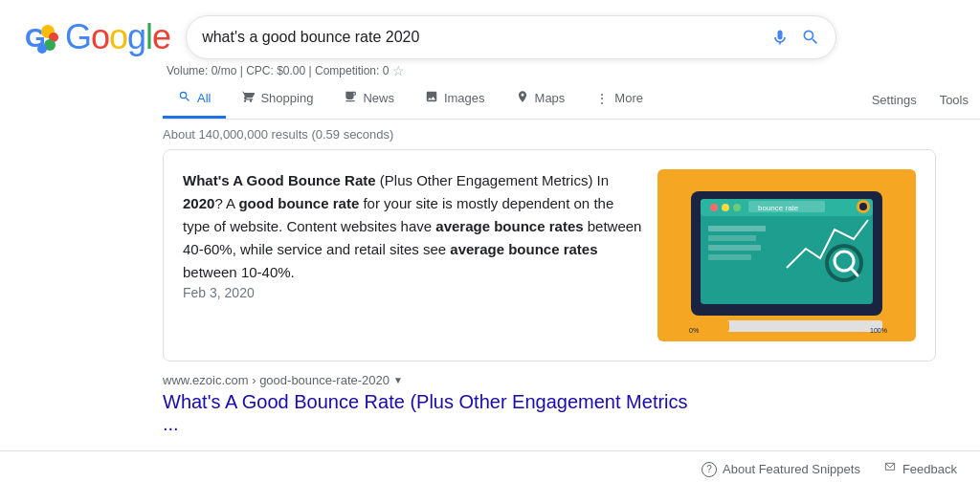  Describe the element at coordinates (879, 331) in the screenshot. I see `svg-text: 100%` at that location.